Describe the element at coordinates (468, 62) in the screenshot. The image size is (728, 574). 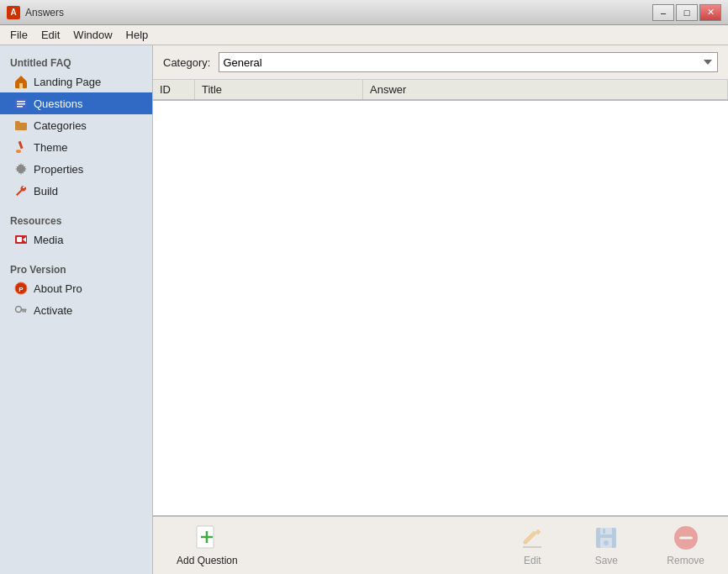
I see `category-select: General` at that location.